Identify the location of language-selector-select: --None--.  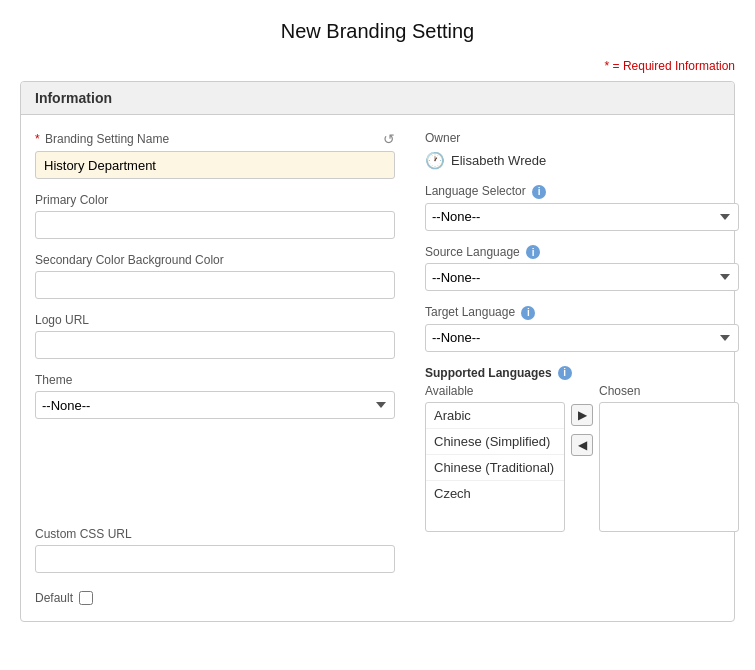
(582, 217).